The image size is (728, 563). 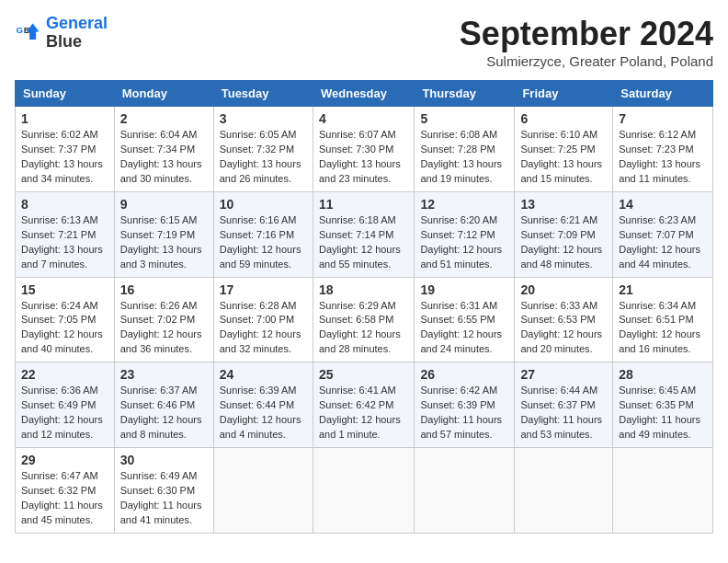 What do you see at coordinates (164, 499) in the screenshot?
I see `day-info: Sunrise: 6:49 AMSunset: 6:30 PMDaylight:…` at bounding box center [164, 499].